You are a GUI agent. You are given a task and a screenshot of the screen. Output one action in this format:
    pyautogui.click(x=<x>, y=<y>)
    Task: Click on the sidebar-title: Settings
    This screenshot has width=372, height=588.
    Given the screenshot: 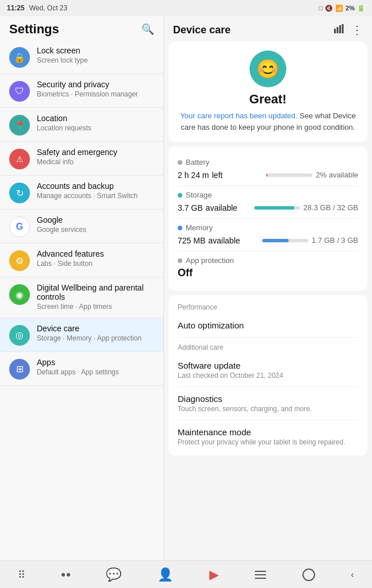 What is the action you would take?
    pyautogui.click(x=34, y=29)
    